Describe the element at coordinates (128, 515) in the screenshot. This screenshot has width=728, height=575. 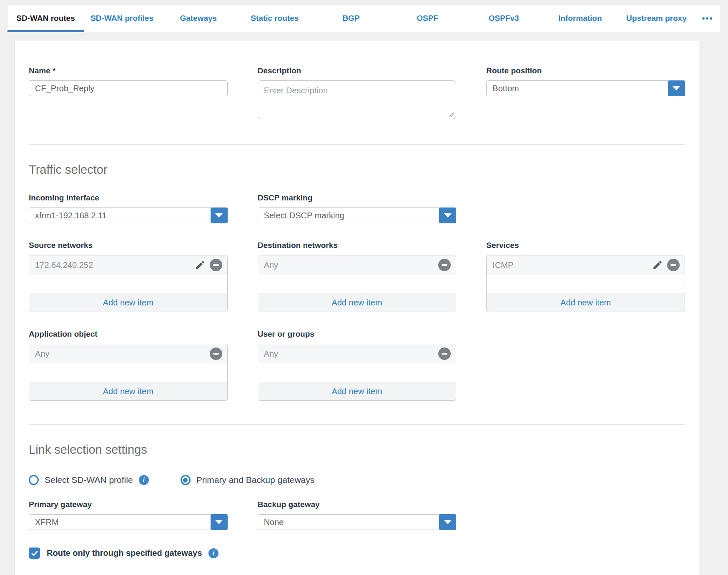
I see `primary-gateway-group: Primary gateway XFRM` at that location.